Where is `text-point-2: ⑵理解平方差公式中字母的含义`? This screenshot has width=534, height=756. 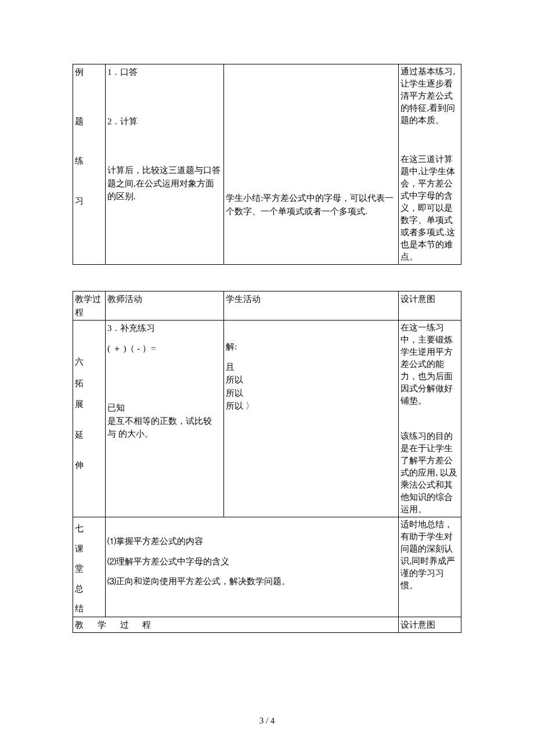 text-point-2: ⑵理解平方差公式中字母的含义 is located at coordinates (252, 562).